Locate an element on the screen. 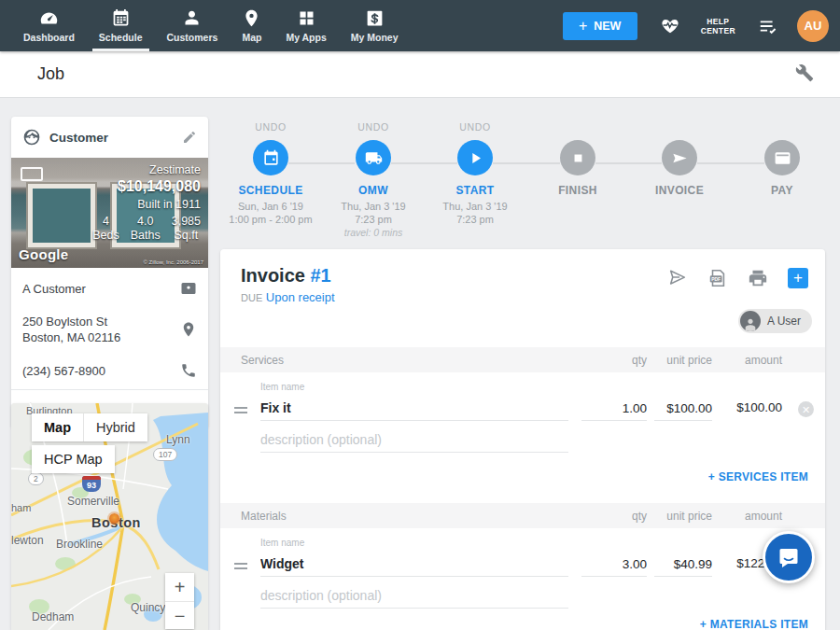  map-label-somerville: Somerville is located at coordinates (93, 501).